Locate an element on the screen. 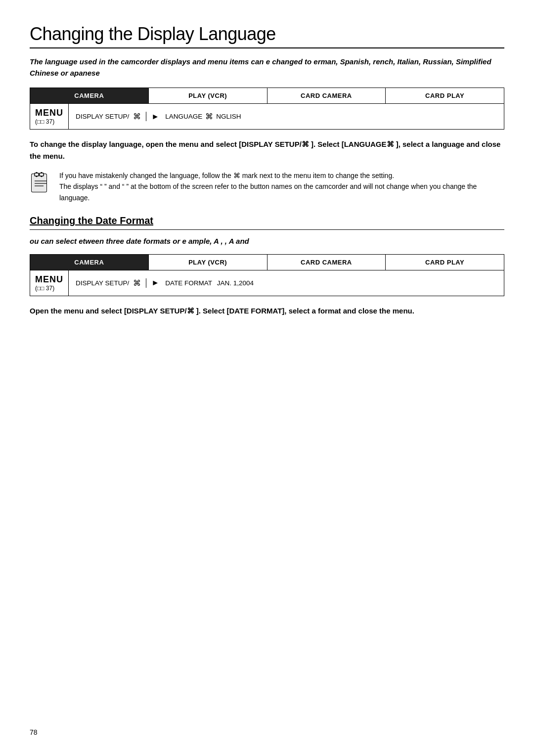  menu-seg-left-1: DISPLAY SETUP/ ⌘ is located at coordinates (111, 117).